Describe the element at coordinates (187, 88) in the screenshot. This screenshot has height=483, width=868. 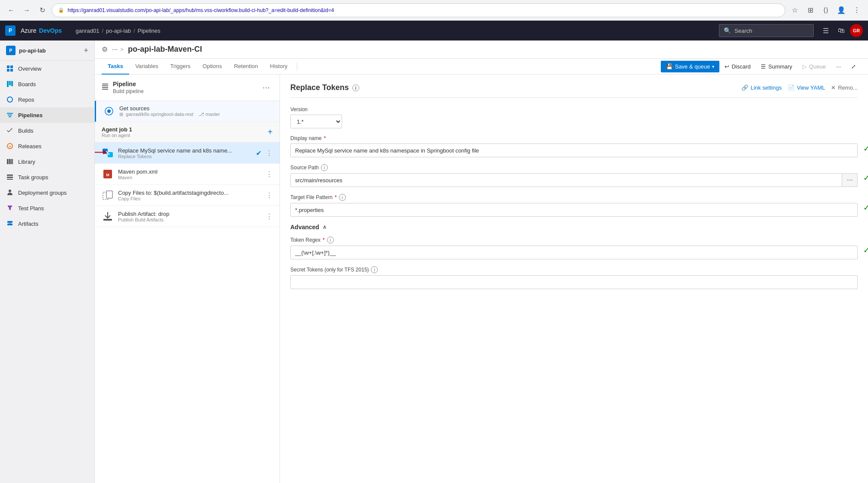
I see `pipeline-section-header: Pipeline Build pipeline ⋯` at that location.